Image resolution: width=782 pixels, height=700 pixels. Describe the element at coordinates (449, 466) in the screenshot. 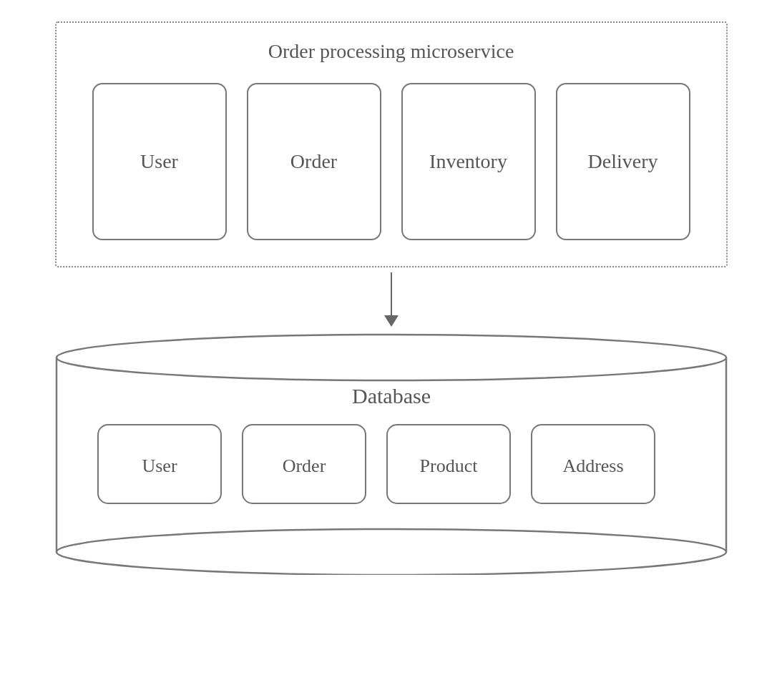

I see `svg-text: Product` at that location.